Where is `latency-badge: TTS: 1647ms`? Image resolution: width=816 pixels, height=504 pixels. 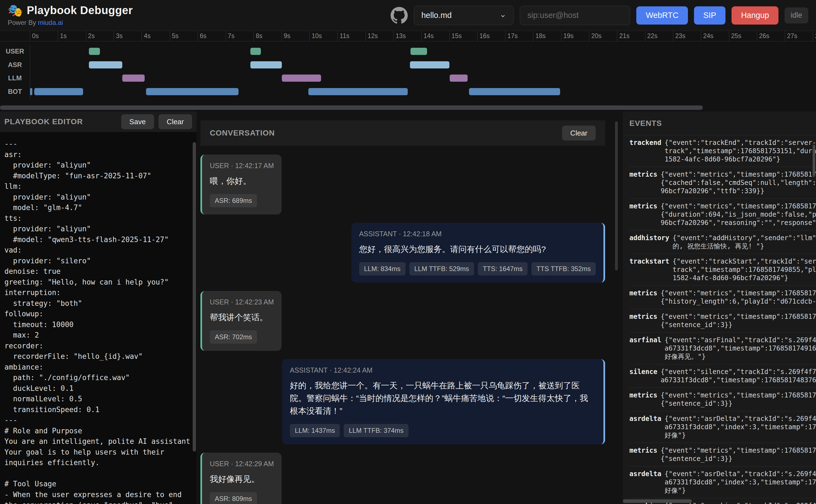 latency-badge: TTS: 1647ms is located at coordinates (503, 269).